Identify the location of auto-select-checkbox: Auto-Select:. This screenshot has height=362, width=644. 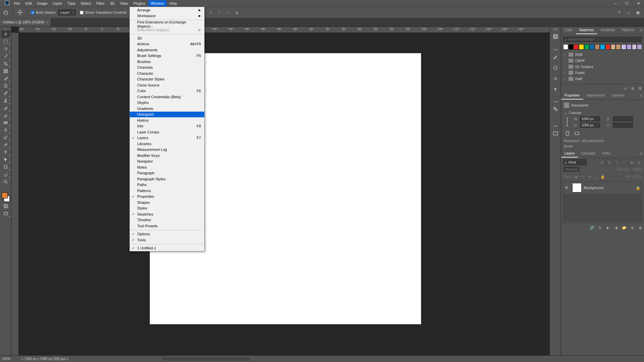
(44, 12).